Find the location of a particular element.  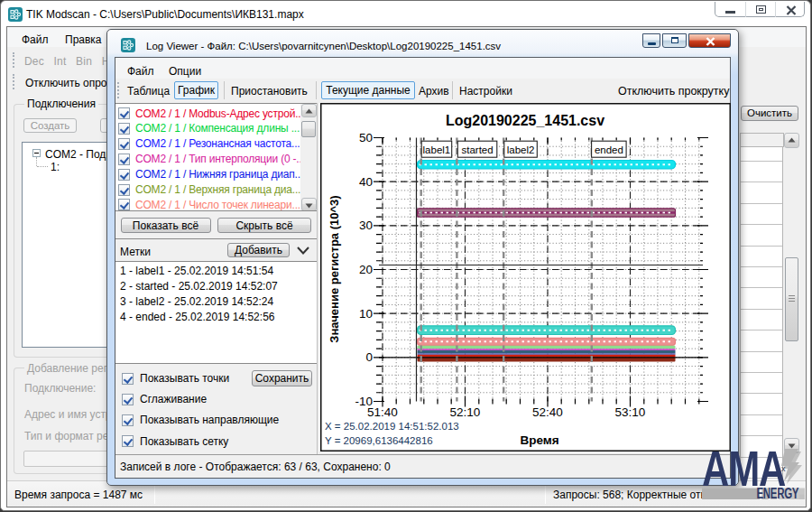

svg-text: 51:40 is located at coordinates (383, 412).